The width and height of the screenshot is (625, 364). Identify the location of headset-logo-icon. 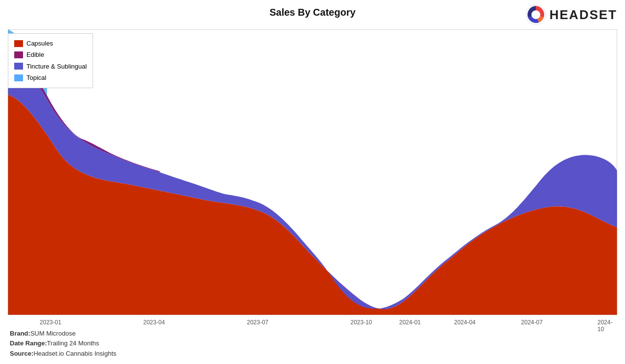
(536, 15).